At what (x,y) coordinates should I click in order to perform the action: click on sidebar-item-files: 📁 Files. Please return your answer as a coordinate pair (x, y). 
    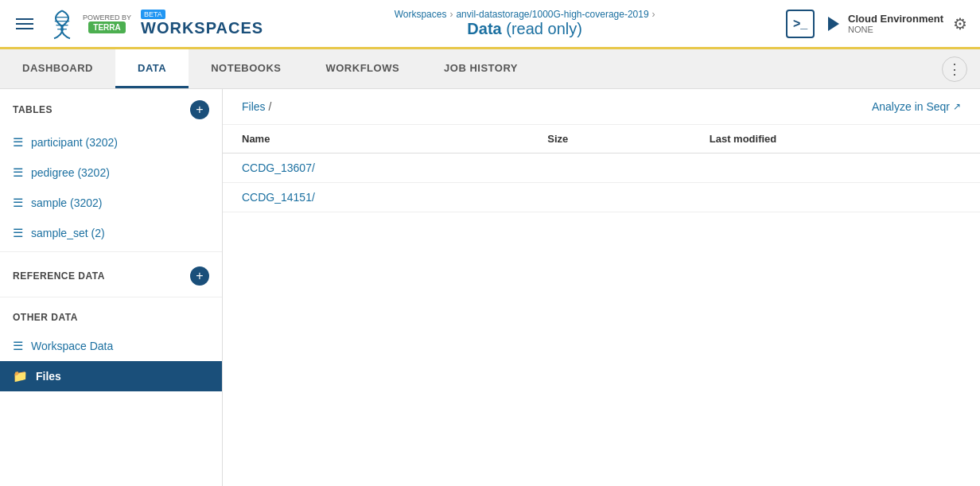
    Looking at the image, I should click on (111, 376).